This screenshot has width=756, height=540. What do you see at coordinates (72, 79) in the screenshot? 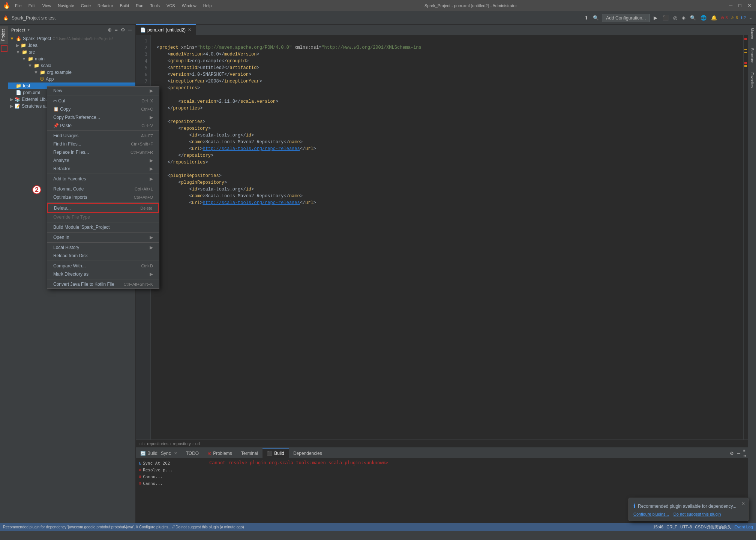
I see `tree-item-app: ⦿ App` at bounding box center [72, 79].